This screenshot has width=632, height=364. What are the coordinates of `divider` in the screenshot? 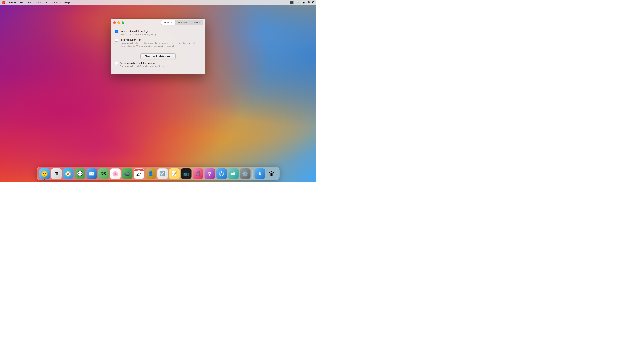 It's located at (158, 50).